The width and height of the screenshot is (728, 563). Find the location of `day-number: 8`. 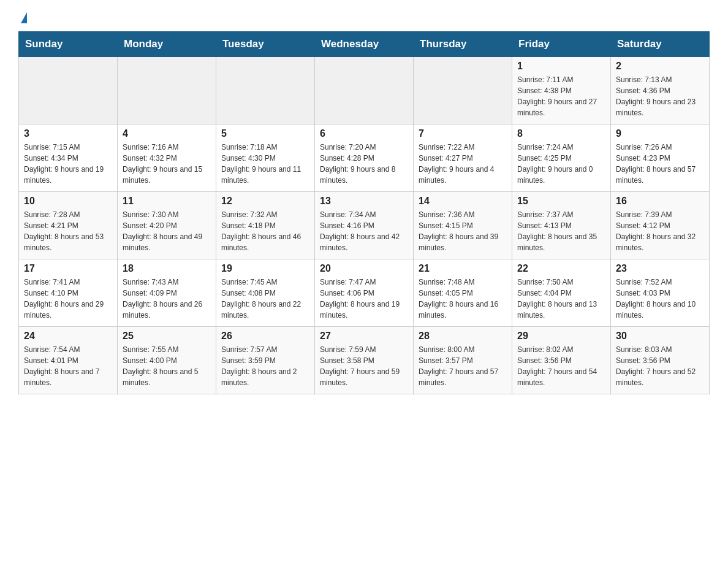

day-number: 8 is located at coordinates (561, 134).